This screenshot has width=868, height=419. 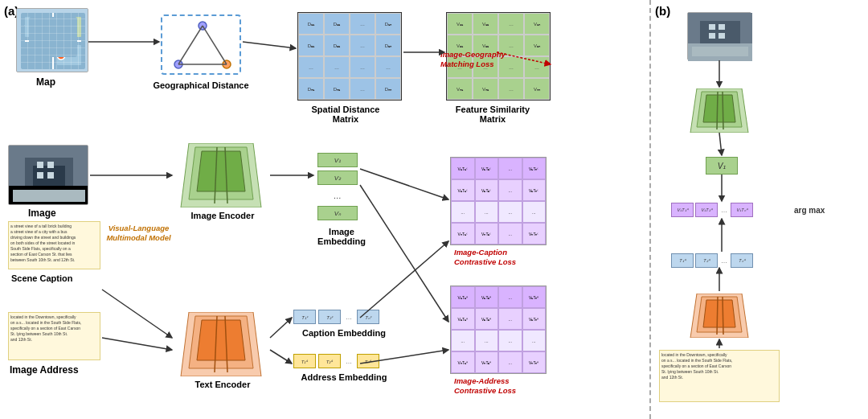 What do you see at coordinates (712, 261) in the screenshot?
I see `b-t-row: T₁ᴬ T₂ᴬ … Tₙᴬ` at bounding box center [712, 261].